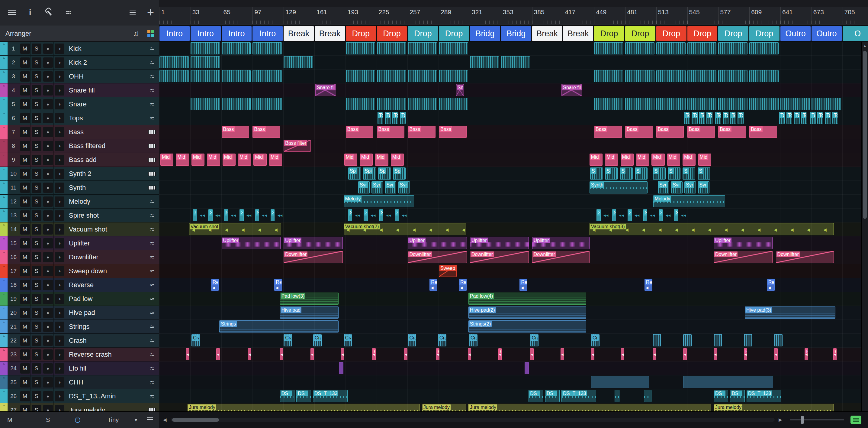 This screenshot has height=428, width=868. I want to click on track-row: ≈20MS●◑Hive pad≈, so click(80, 313).